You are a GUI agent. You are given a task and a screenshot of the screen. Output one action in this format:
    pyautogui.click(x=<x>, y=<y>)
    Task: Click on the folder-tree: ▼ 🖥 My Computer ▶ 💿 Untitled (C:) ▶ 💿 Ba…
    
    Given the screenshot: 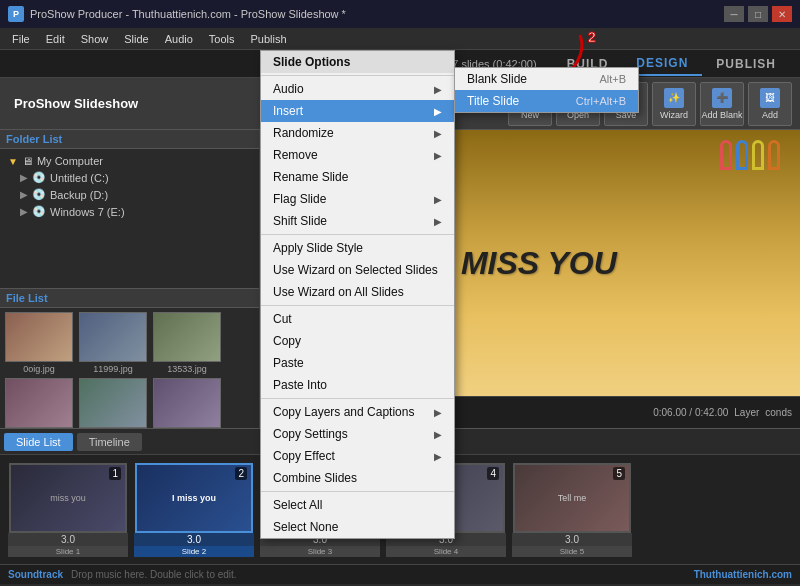 What is the action you would take?
    pyautogui.click(x=130, y=218)
    